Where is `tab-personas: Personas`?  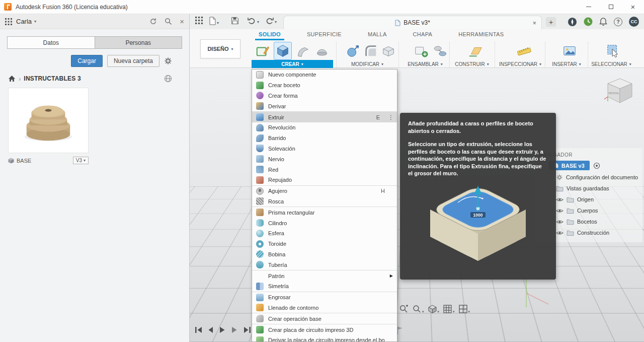
tab-personas: Personas is located at coordinates (139, 42).